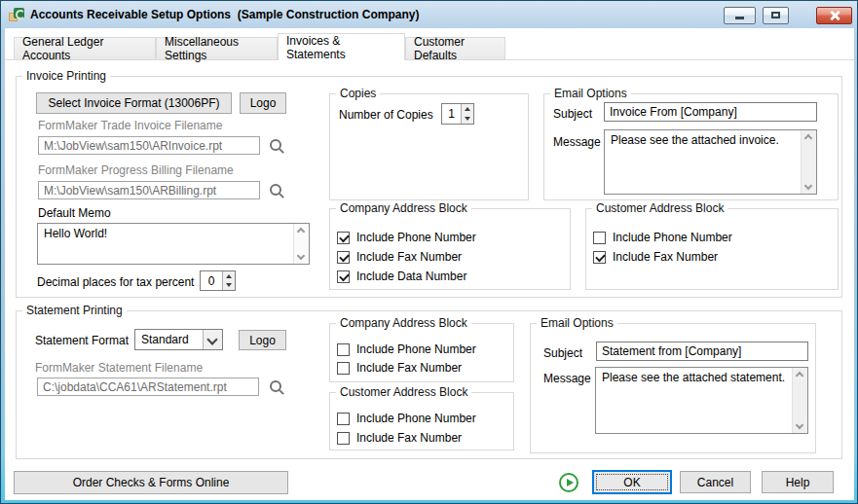 The image size is (858, 504). I want to click on tab-label: Invoices & Statements, so click(341, 48).